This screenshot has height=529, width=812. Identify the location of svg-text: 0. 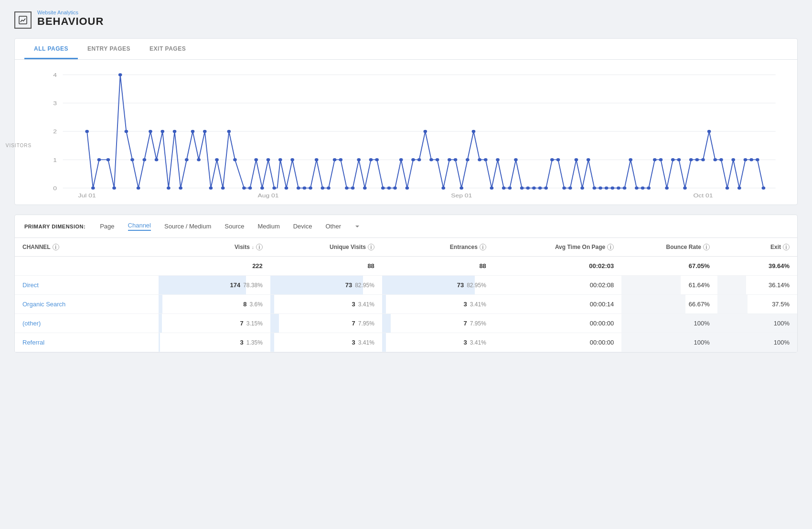
(55, 188).